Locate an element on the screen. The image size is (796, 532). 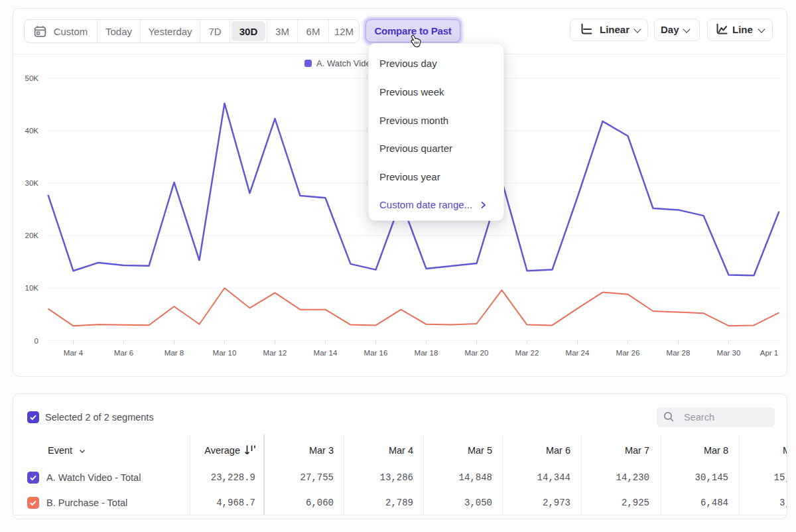
svg-text: 0 is located at coordinates (36, 341).